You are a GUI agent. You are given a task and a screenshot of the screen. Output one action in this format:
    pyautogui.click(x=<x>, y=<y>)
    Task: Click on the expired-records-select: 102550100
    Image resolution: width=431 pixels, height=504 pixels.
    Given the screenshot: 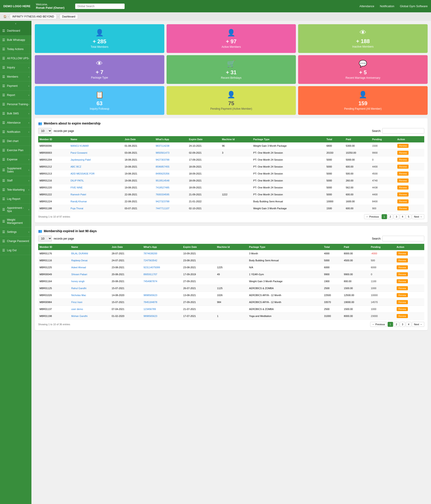 What is the action you would take?
    pyautogui.click(x=45, y=238)
    